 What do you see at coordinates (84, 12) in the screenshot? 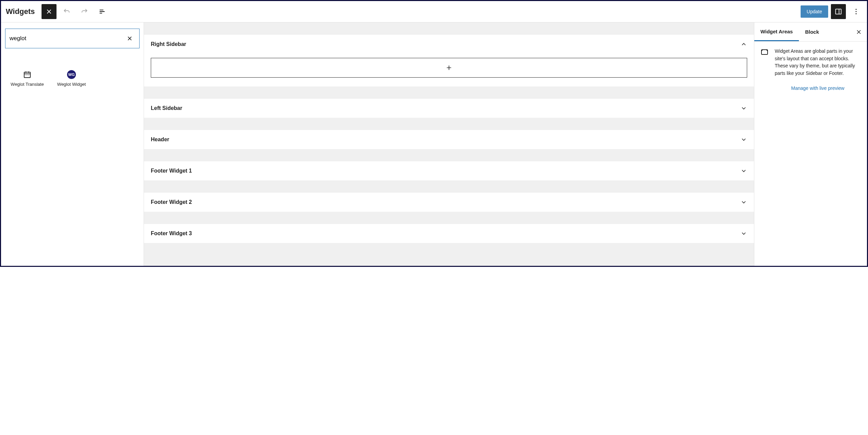
I see `redo-icon` at bounding box center [84, 12].